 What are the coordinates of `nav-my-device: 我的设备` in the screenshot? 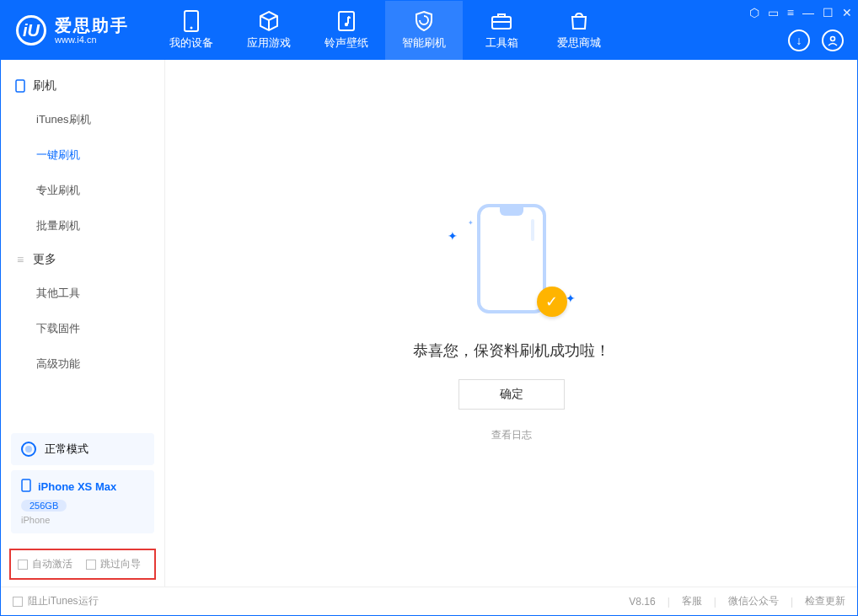 It's located at (191, 30).